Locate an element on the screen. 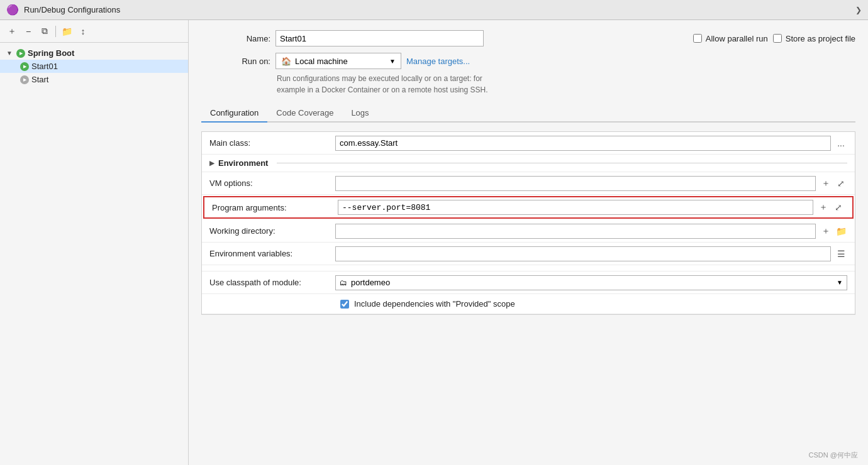  tree-item-spring-boot: ▼ Spring Boot is located at coordinates (94, 53).